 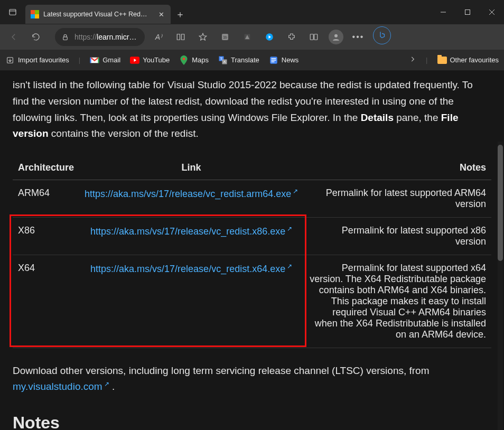 I want to click on lock-icon, so click(x=66, y=37).